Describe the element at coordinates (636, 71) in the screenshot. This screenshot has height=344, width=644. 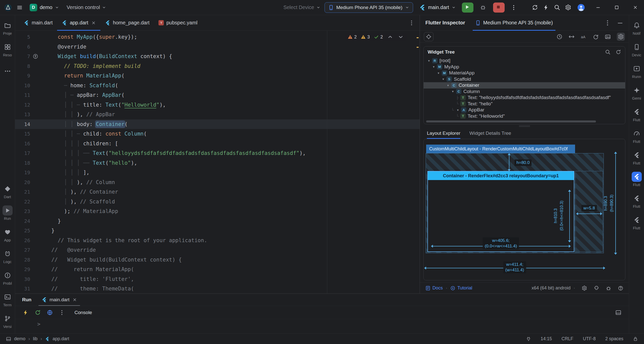
I see `tool-stripe-item-running-devices: Runn` at that location.